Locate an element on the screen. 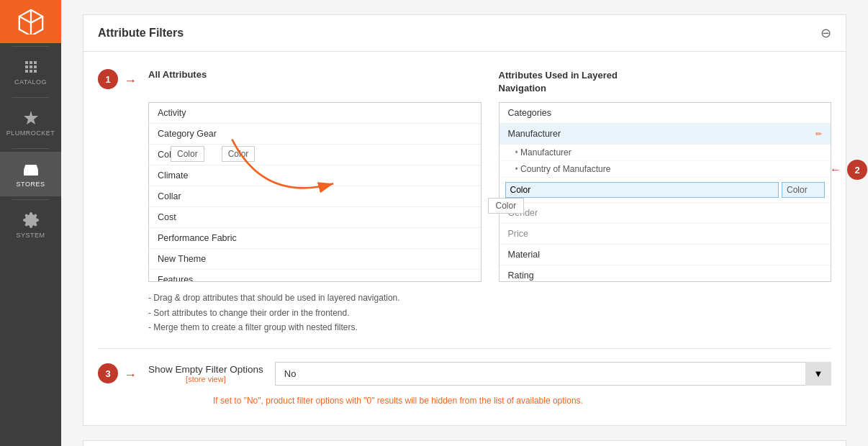 Image resolution: width=868 pixels, height=446 pixels. sidebar-item-system: SYSTEM is located at coordinates (30, 225).